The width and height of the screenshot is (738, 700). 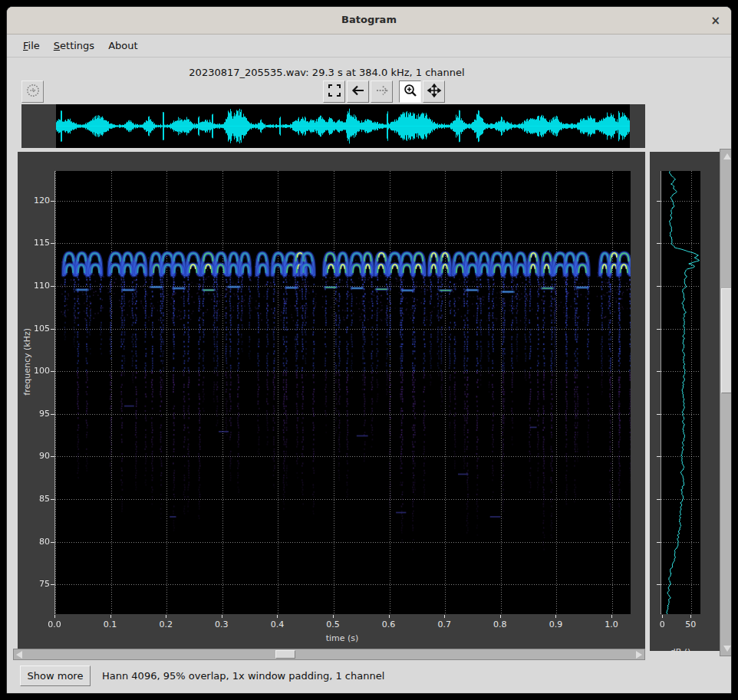 I want to click on spectrogram-xtick-label: 0.1, so click(x=110, y=624).